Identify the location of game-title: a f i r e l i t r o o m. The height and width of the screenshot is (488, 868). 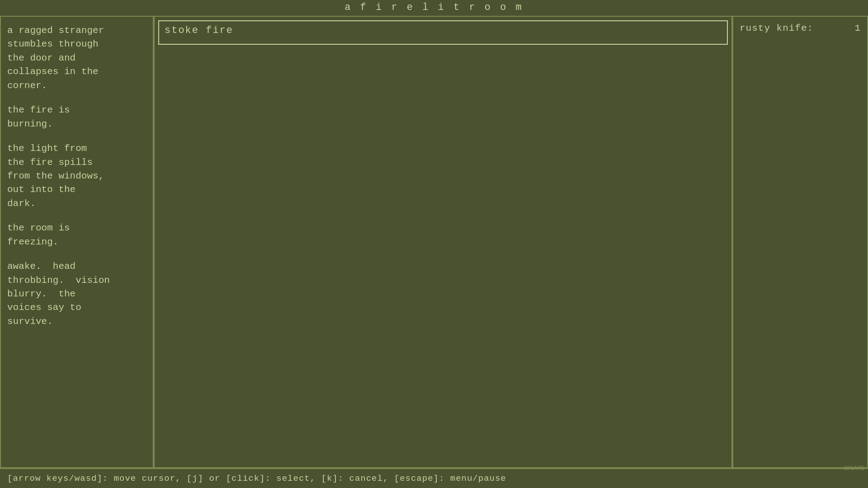
(434, 8).